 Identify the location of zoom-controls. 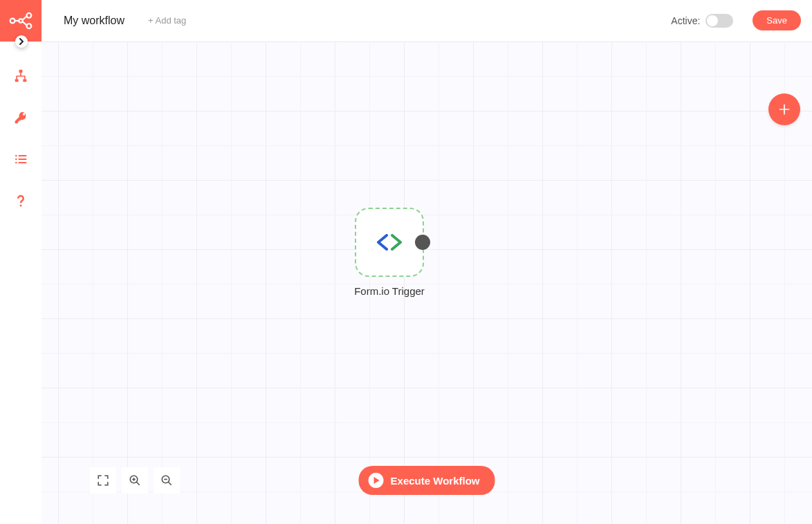
(135, 480).